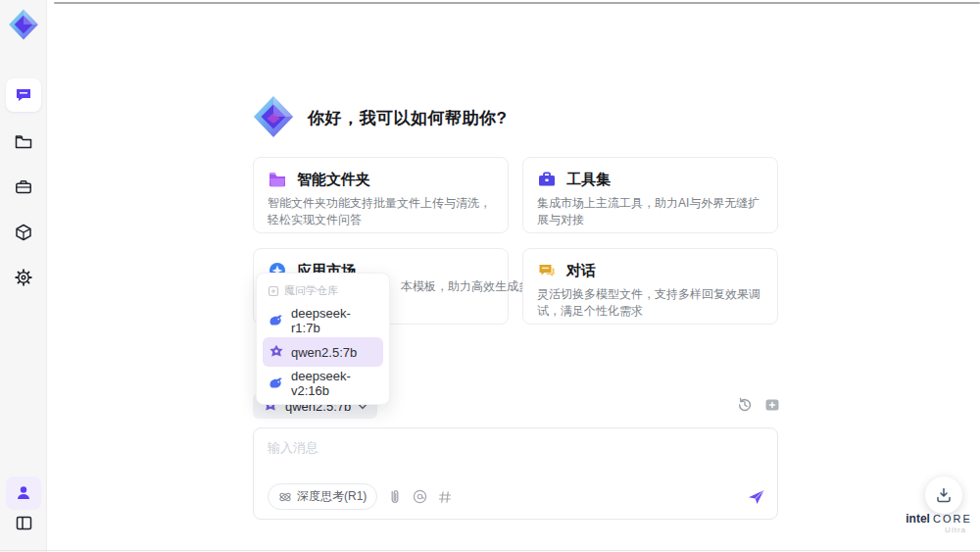  What do you see at coordinates (445, 497) in the screenshot?
I see `hash-button` at bounding box center [445, 497].